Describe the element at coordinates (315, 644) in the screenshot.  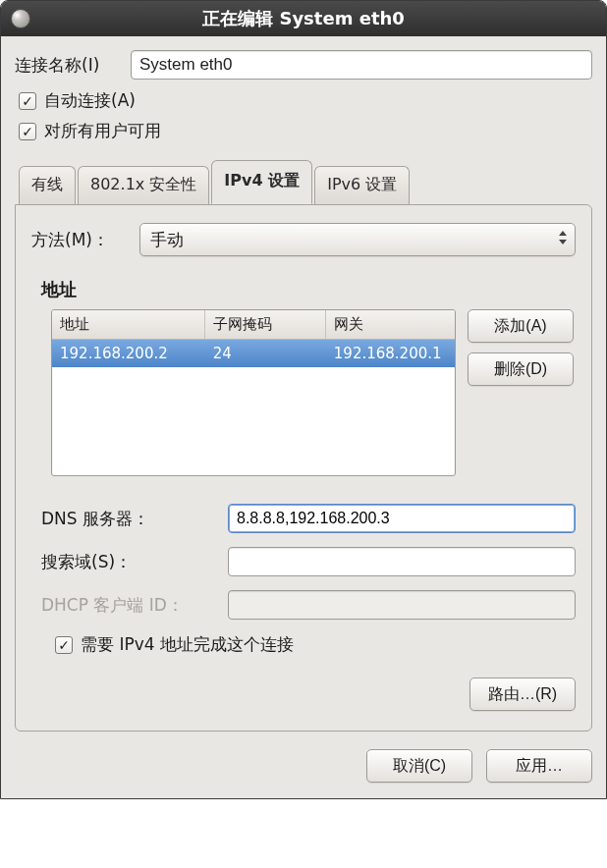
I see `require-ipv4-row: 需要 IPv4 地址完成这个连接` at that location.